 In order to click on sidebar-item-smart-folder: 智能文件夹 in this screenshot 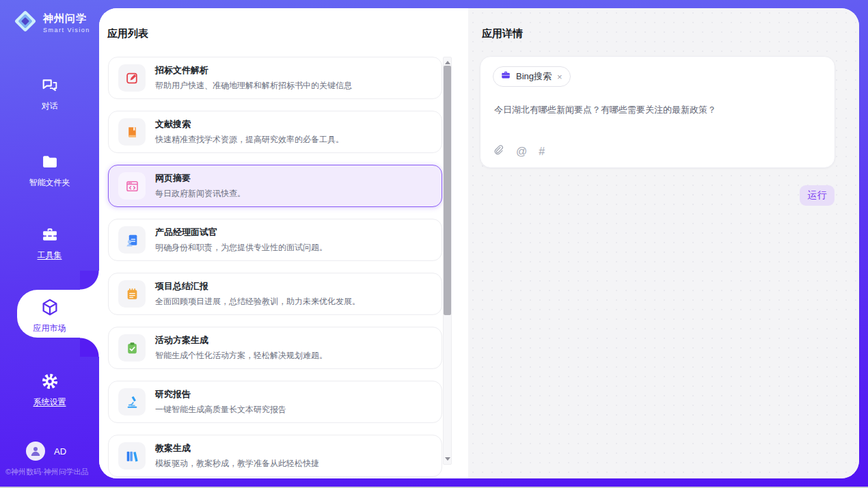, I will do `click(49, 170)`.